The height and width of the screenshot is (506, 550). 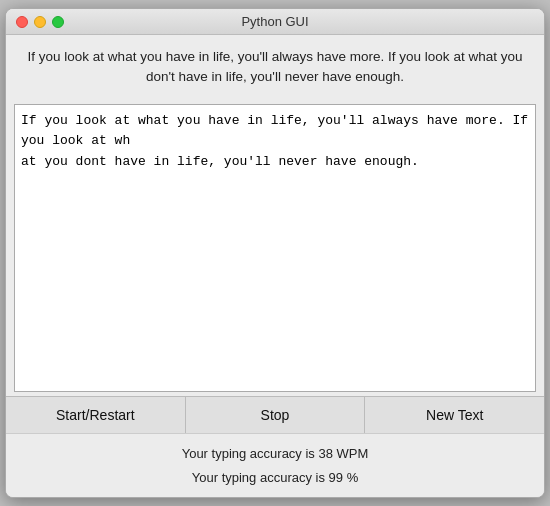 What do you see at coordinates (275, 454) in the screenshot?
I see `wpm-status: Your typing accuracy is 38 WPM` at bounding box center [275, 454].